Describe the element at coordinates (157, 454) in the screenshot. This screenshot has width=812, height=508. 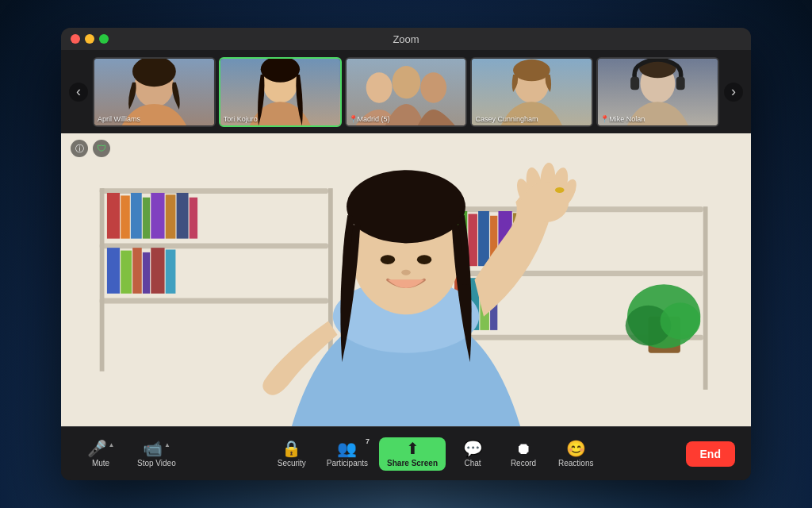
I see `stop-video-button: 📹 ▲ Stop Video` at that location.